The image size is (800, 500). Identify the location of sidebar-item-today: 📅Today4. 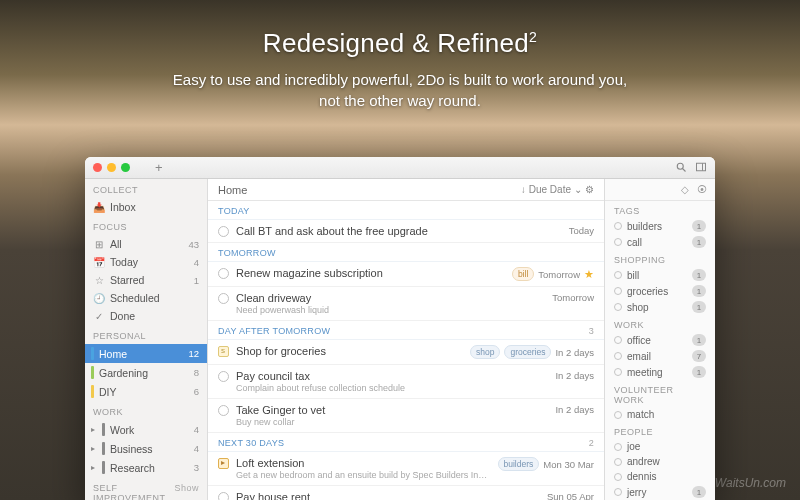
(146, 262).